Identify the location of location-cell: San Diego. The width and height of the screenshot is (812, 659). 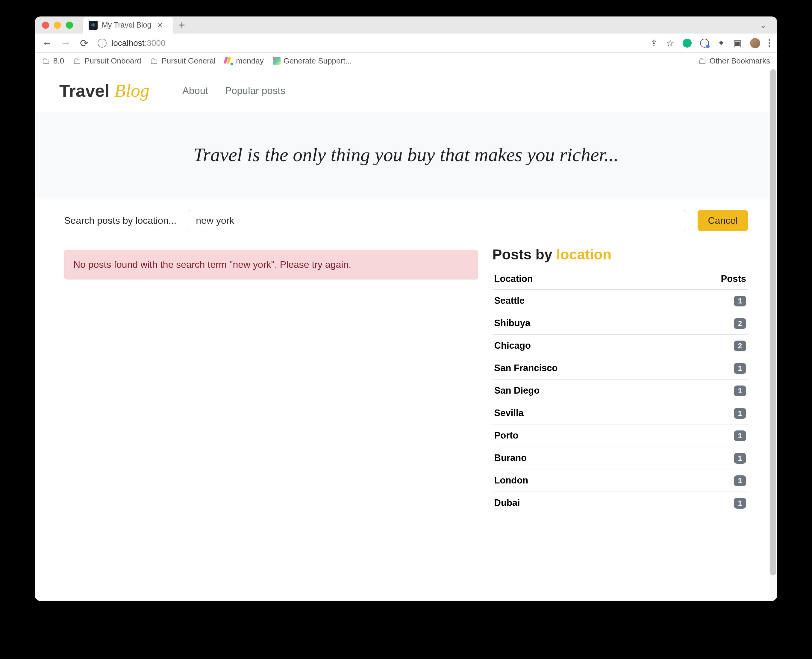
(582, 391).